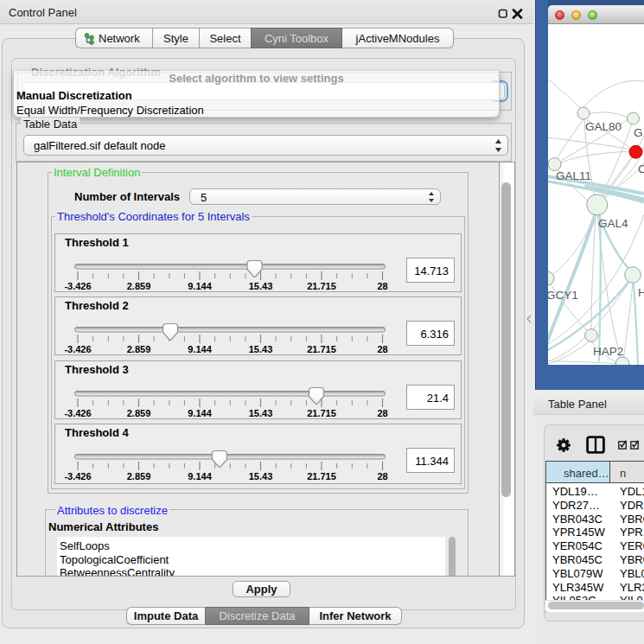 This screenshot has height=644, width=644. I want to click on svg-text: G., so click(639, 133).